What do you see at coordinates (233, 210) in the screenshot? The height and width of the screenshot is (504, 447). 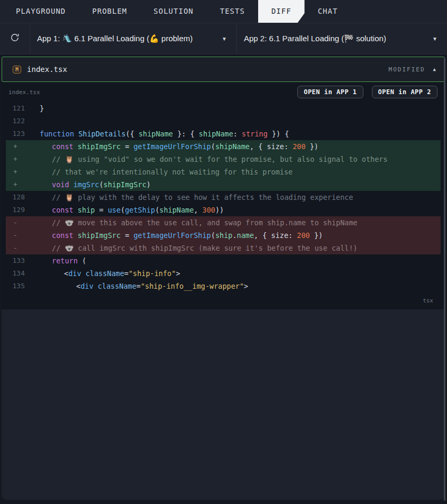 I see `line-code: const ship = use(getShip(shipName, 300))` at bounding box center [233, 210].